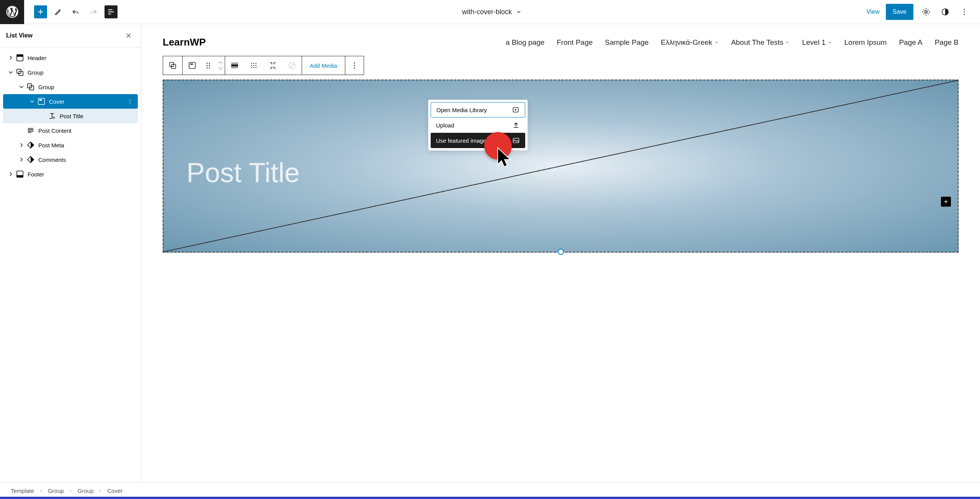  What do you see at coordinates (93, 12) in the screenshot?
I see `redo-button` at bounding box center [93, 12].